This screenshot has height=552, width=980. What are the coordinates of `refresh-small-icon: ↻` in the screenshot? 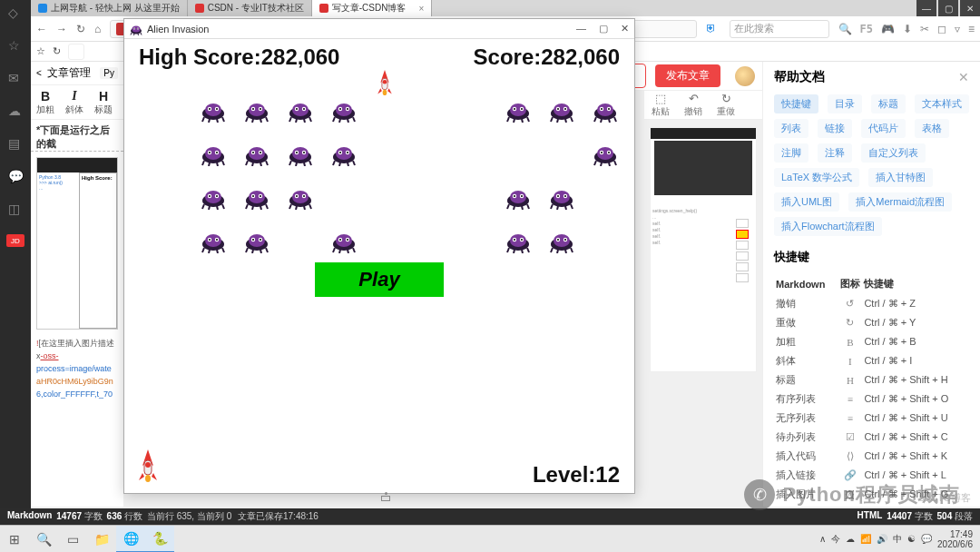 It's located at (56, 51).